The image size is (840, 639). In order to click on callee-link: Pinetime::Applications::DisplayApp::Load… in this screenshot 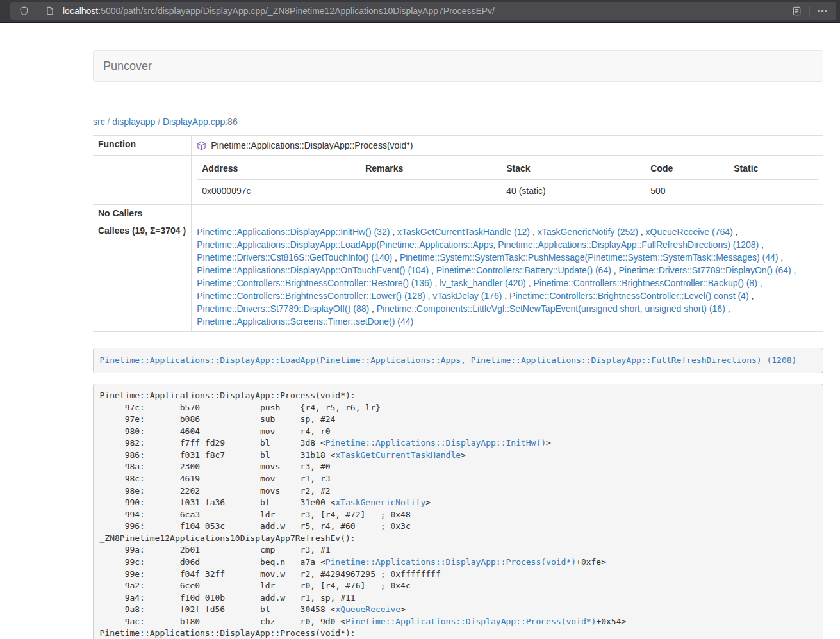, I will do `click(478, 245)`.